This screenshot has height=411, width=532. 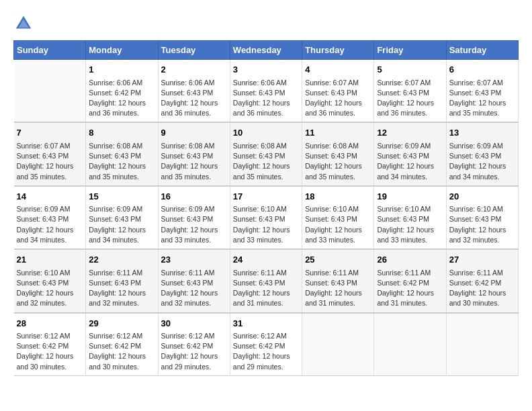 What do you see at coordinates (482, 133) in the screenshot?
I see `day-number: 13` at bounding box center [482, 133].